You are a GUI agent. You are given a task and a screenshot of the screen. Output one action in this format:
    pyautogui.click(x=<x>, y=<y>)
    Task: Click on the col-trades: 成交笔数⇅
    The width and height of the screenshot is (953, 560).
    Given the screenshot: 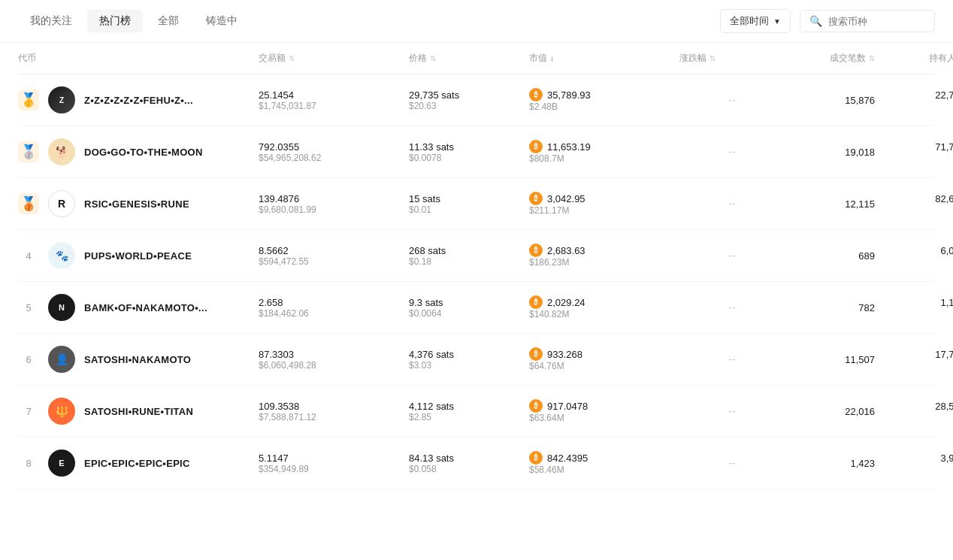 What is the action you would take?
    pyautogui.click(x=830, y=59)
    